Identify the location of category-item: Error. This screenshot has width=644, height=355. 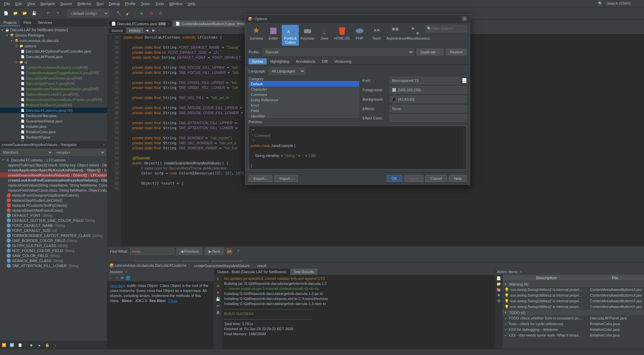
(304, 105).